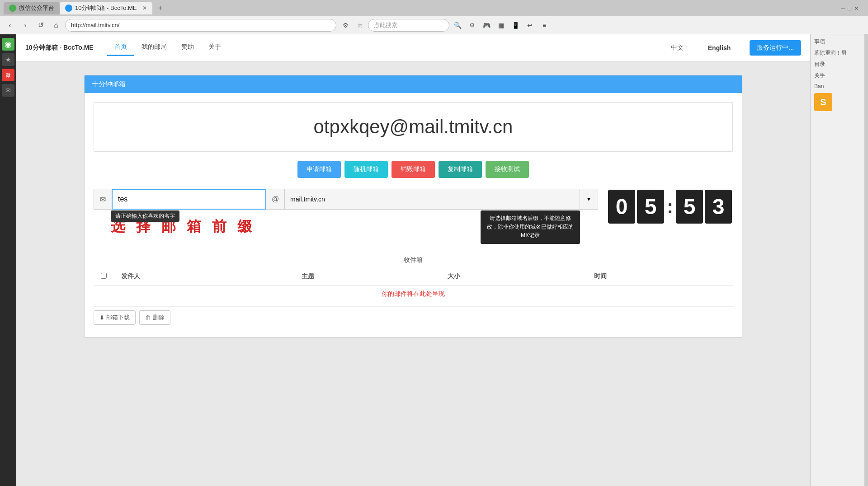 The width and height of the screenshot is (868, 486). What do you see at coordinates (108, 84) in the screenshot?
I see `card-title: 十分钟邮箱` at bounding box center [108, 84].